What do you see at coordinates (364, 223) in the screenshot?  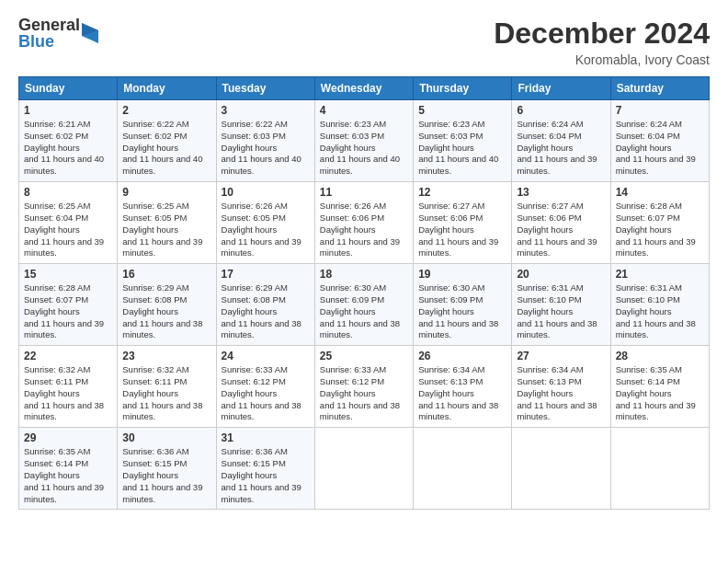 I see `week-row-2: 8 Sunrise: 6:25 AMSunset: 6:04 PMDayligh…` at bounding box center [364, 223].